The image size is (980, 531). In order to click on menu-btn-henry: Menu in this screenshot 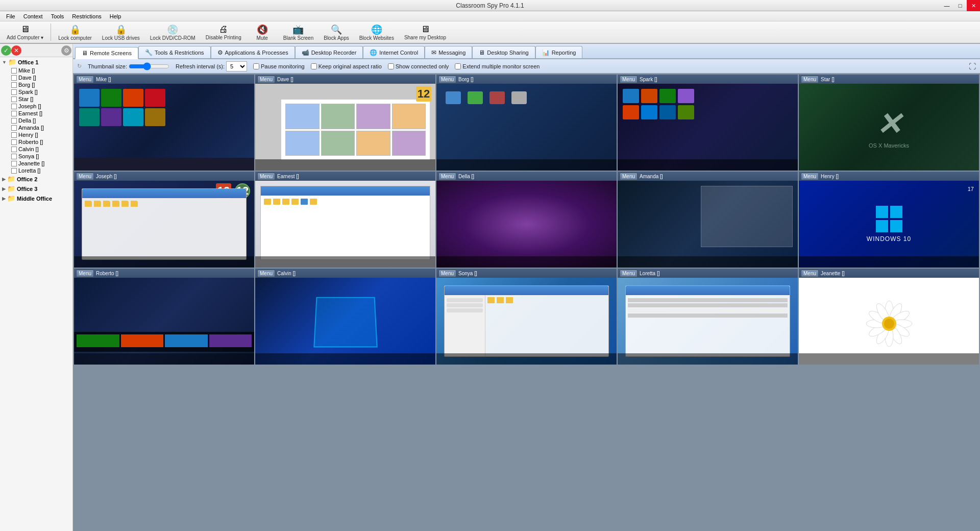, I will do `click(810, 177)`.